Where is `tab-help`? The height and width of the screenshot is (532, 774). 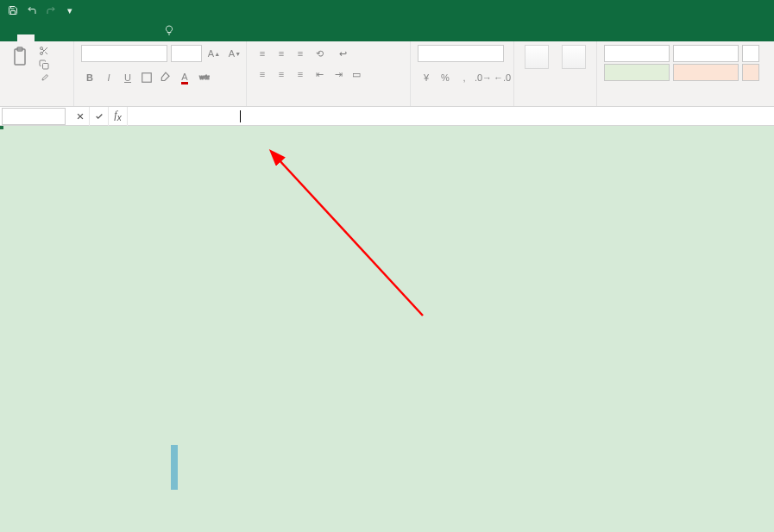 tab-help is located at coordinates (147, 38).